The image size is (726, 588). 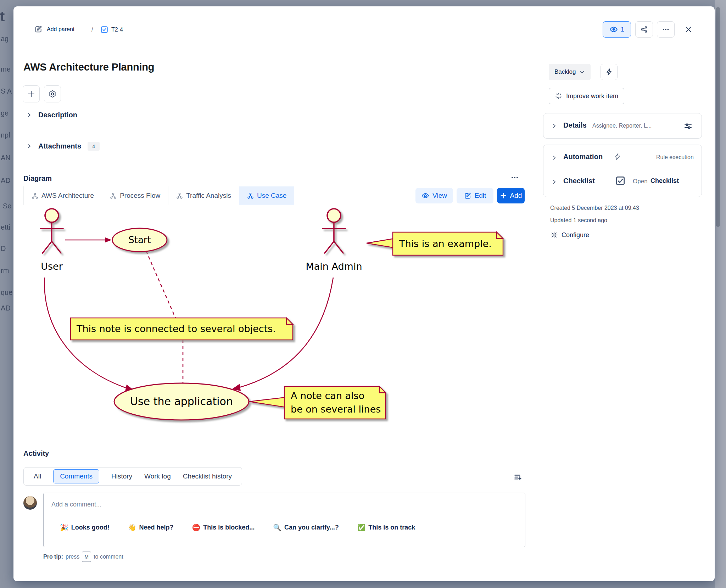 What do you see at coordinates (6, 158) in the screenshot?
I see `background-text-fragment: AN` at bounding box center [6, 158].